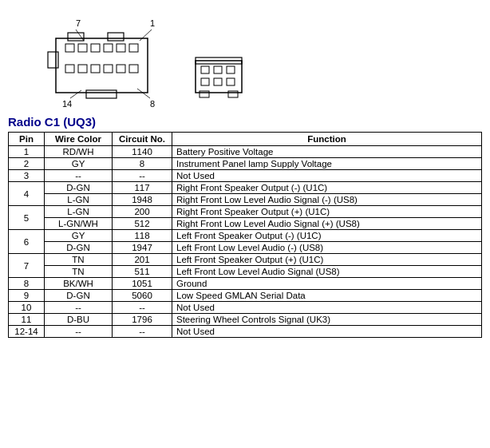 The height and width of the screenshot is (448, 490). What do you see at coordinates (142, 295) in the screenshot?
I see `cell-circuit-no: 5060` at bounding box center [142, 295].